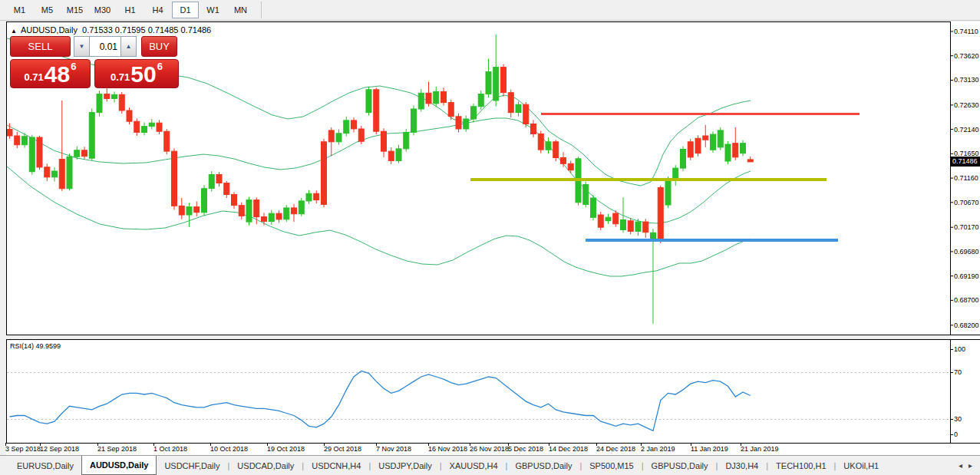  I want to click on date-tick-label: 11 Jan 2019, so click(709, 449).